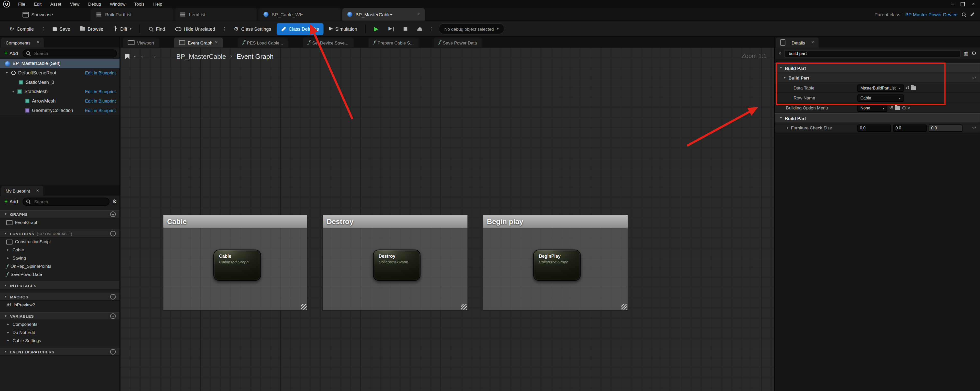  Describe the element at coordinates (391, 29) in the screenshot. I see `frame-skip-button: ▶` at that location.